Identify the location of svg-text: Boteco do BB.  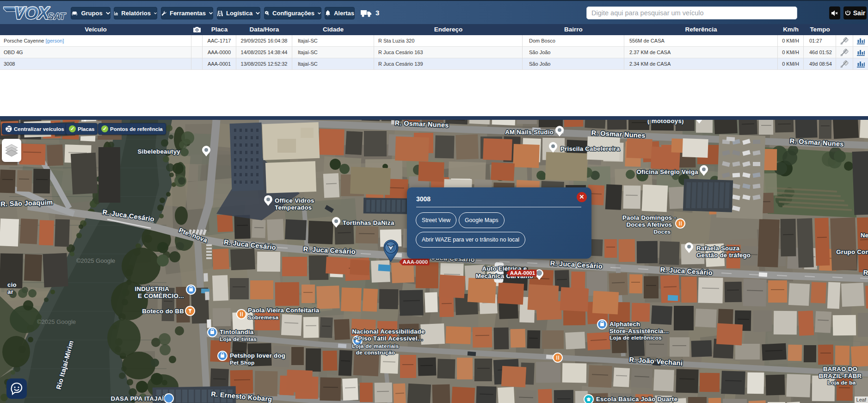
(163, 311).